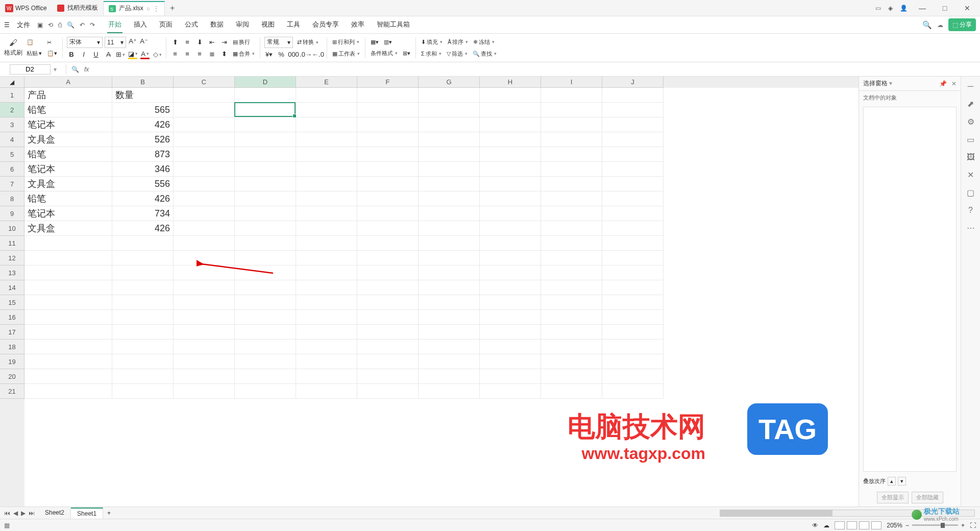  I want to click on sum-button: Σ 求和, so click(431, 54).